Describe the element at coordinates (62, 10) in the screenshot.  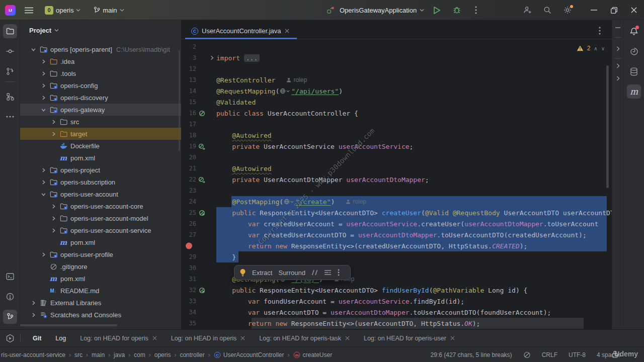
I see `project-widget: 0 operis` at that location.